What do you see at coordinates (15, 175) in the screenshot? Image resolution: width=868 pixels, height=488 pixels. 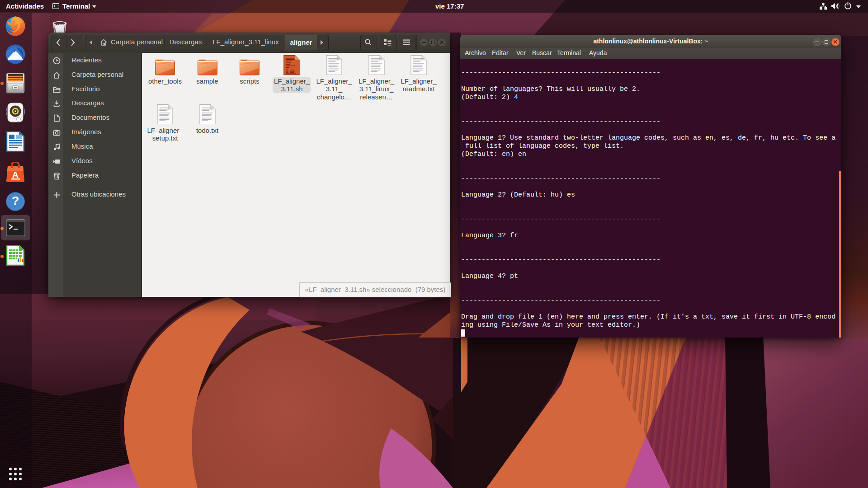 I see `svg-text: A` at bounding box center [15, 175].